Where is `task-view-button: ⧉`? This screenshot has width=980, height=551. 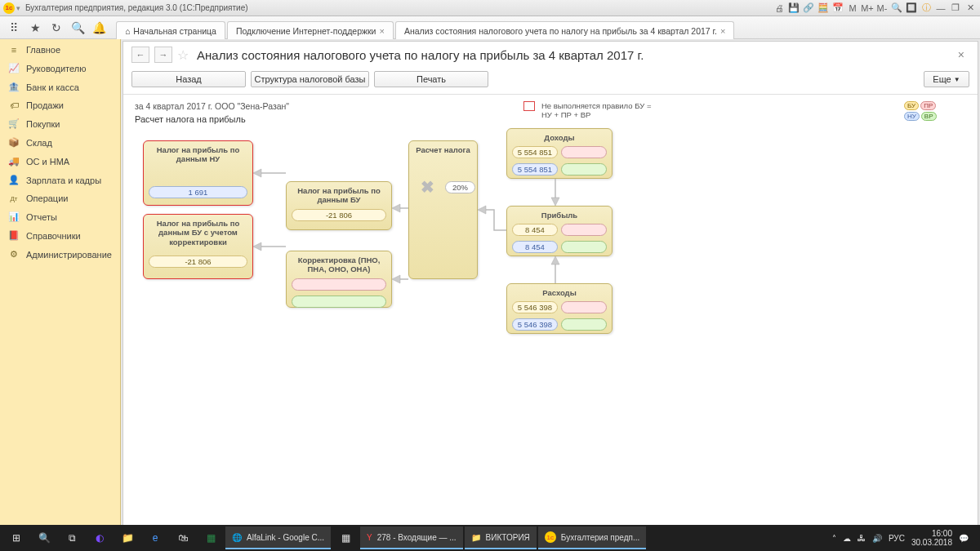
task-view-button: ⧉ is located at coordinates (72, 538).